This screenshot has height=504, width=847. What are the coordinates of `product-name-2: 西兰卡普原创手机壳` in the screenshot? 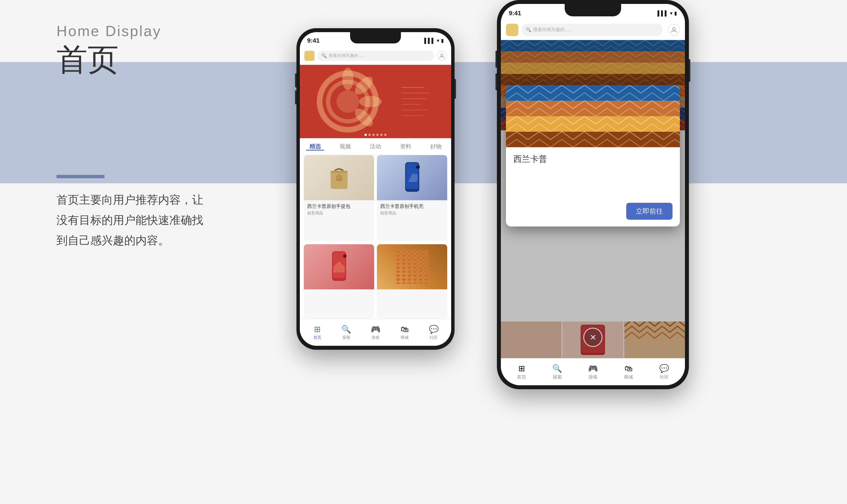 It's located at (412, 206).